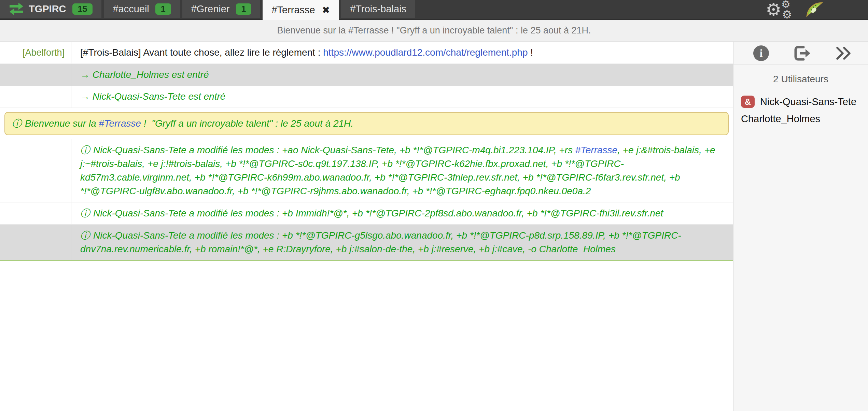  I want to click on message-url-link: https://www.poudlard12.com/chat/reglemen…, so click(425, 53).